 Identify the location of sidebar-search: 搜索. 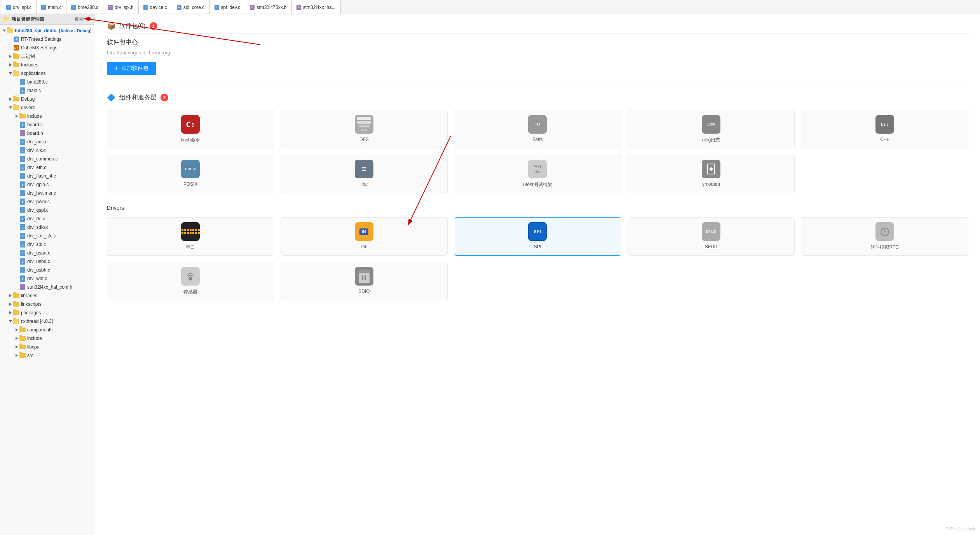
(79, 19).